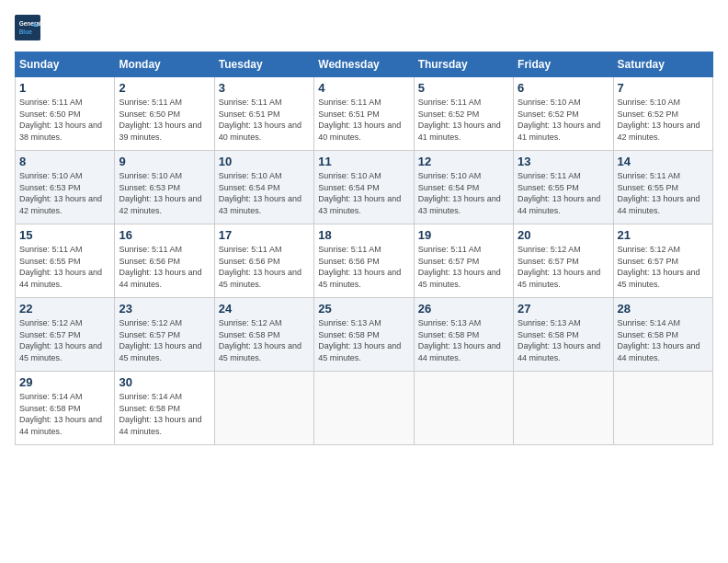  What do you see at coordinates (265, 236) in the screenshot?
I see `day-number: 17` at bounding box center [265, 236].